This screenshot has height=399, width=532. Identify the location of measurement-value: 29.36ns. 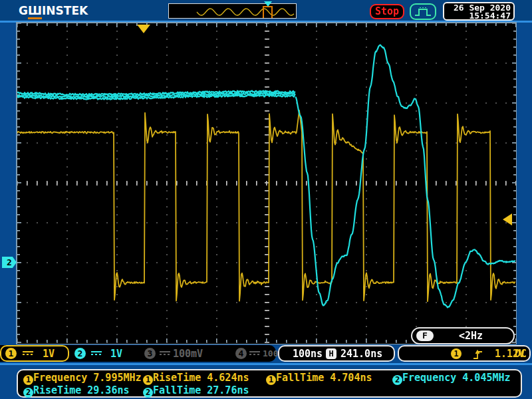
(108, 390).